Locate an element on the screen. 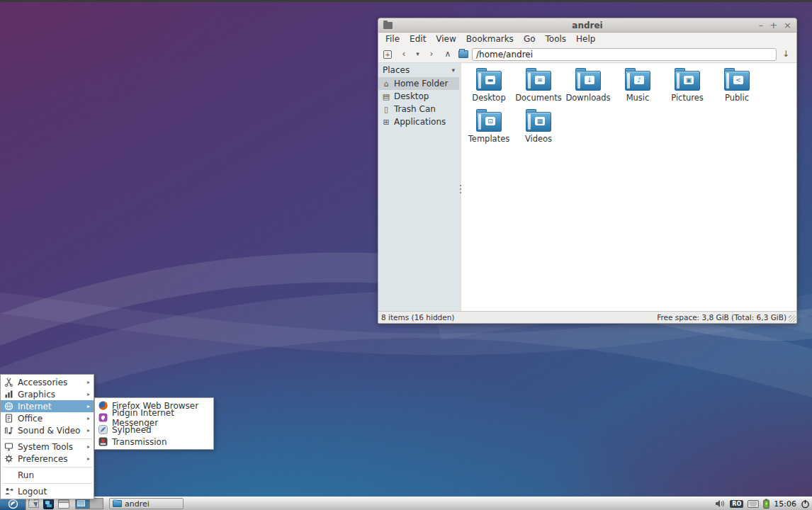 This screenshot has width=812, height=510. volume-icon is located at coordinates (720, 504).